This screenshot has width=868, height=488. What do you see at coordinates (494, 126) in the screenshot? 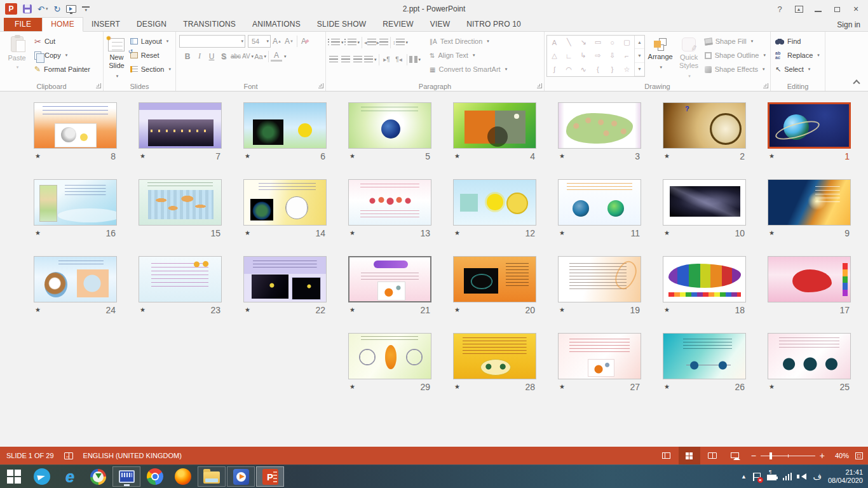
I see `slide-thumbnail-4-day-night-split-boat` at bounding box center [494, 126].